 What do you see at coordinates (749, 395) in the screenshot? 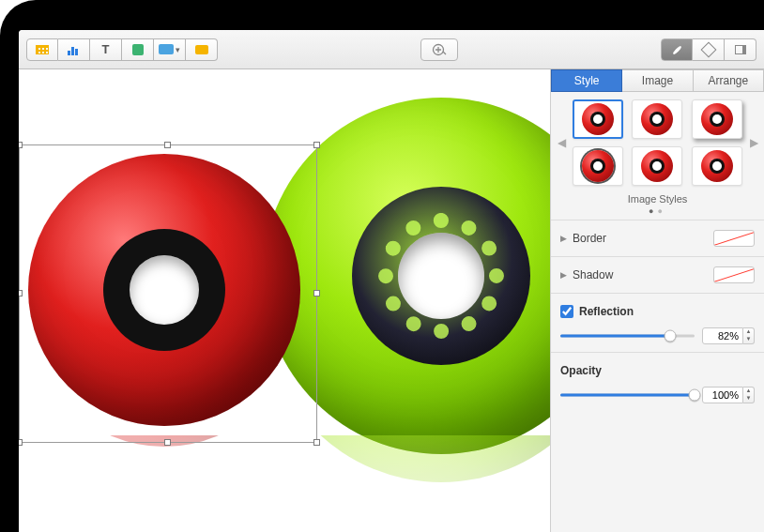
I see `opacity-stepper-buttons: ▲▼` at bounding box center [749, 395].